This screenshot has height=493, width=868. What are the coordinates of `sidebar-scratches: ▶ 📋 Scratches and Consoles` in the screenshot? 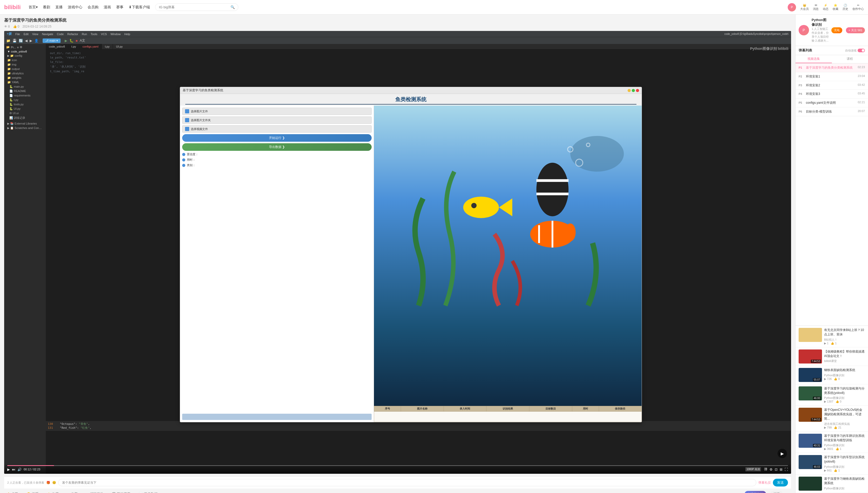 It's located at (25, 128).